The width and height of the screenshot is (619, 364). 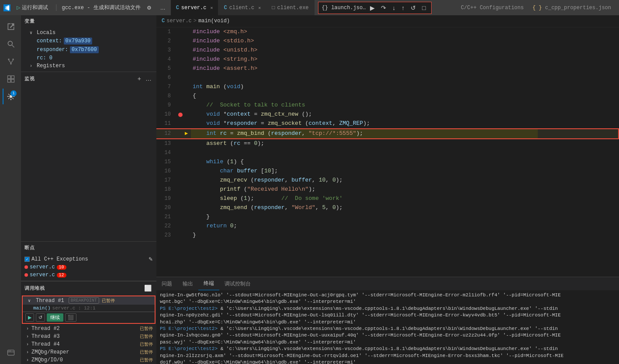 I want to click on gcc-label: gcc.exe - 生成和调试活动文件, so click(x=101, y=8).